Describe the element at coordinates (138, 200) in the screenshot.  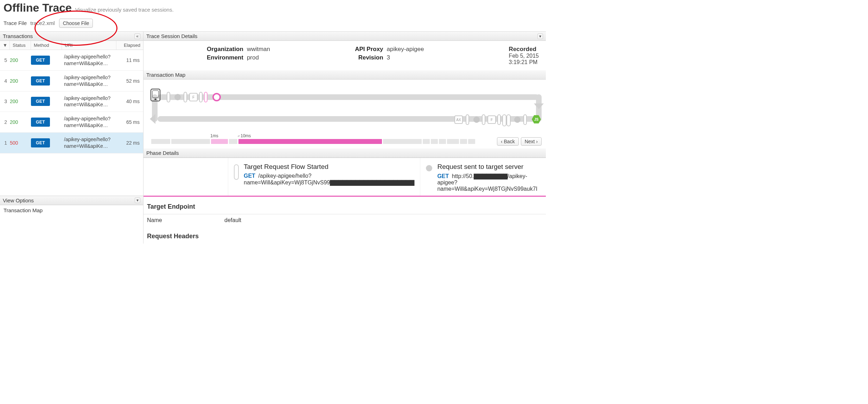
I see `view-options-toggle: ▾` at that location.